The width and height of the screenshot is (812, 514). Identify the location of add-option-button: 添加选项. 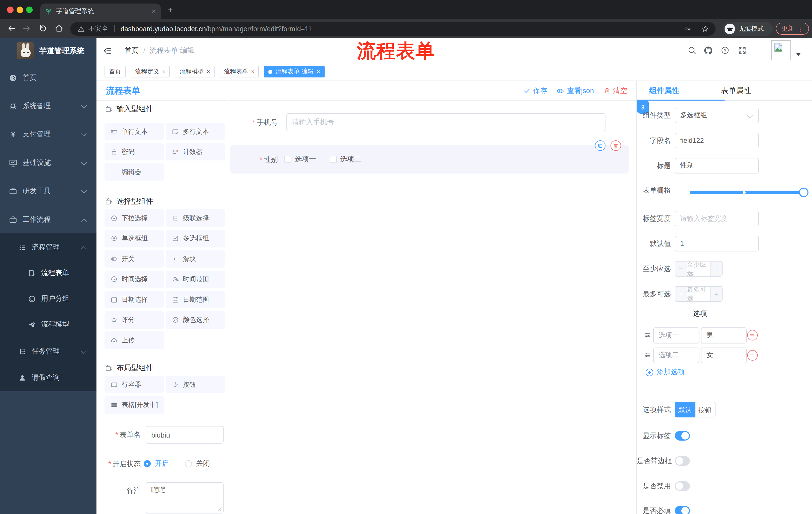
(665, 372).